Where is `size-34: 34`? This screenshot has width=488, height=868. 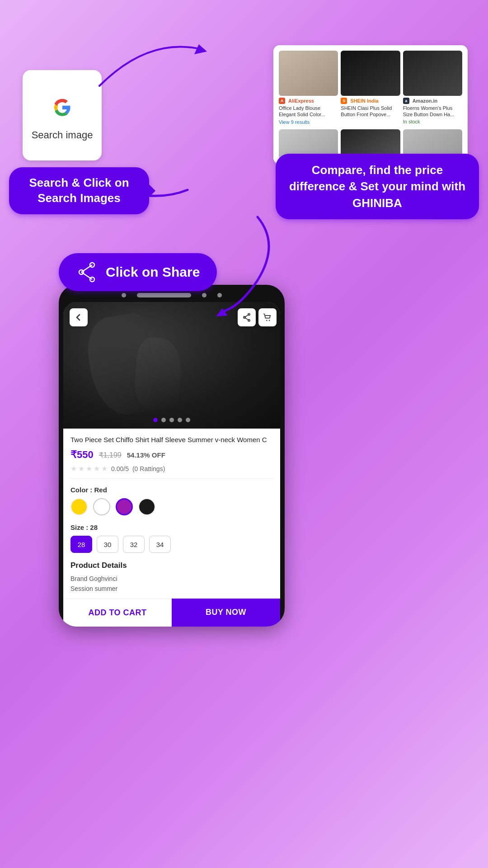
size-34: 34 is located at coordinates (160, 544).